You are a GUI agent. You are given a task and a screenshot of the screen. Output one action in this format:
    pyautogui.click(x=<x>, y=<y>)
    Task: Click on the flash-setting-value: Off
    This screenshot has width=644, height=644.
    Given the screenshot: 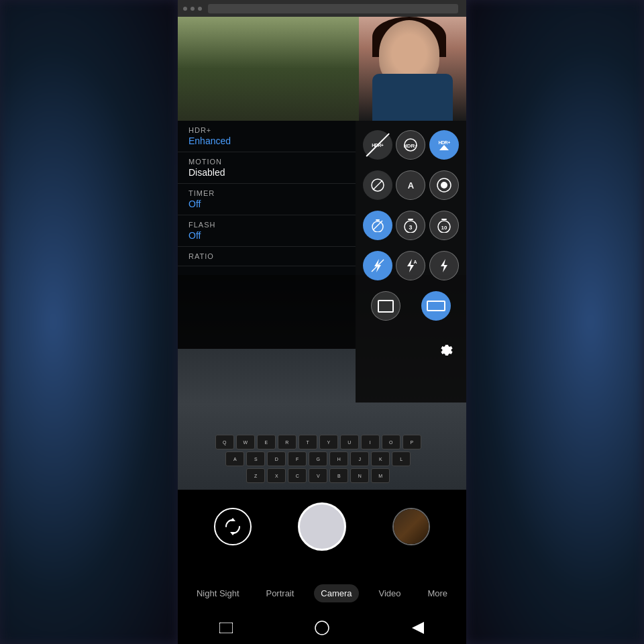 What is the action you would take?
    pyautogui.click(x=267, y=235)
    